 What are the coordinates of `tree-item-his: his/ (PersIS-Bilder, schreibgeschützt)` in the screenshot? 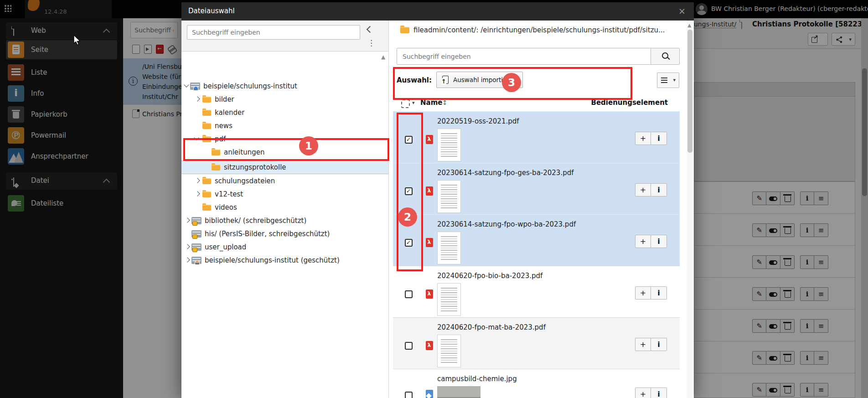 It's located at (285, 234).